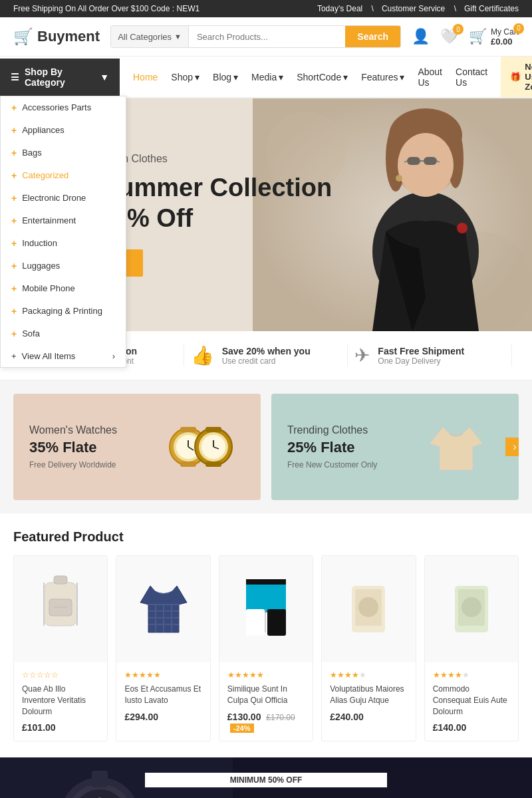  I want to click on view-all-label: View All Items, so click(49, 356).